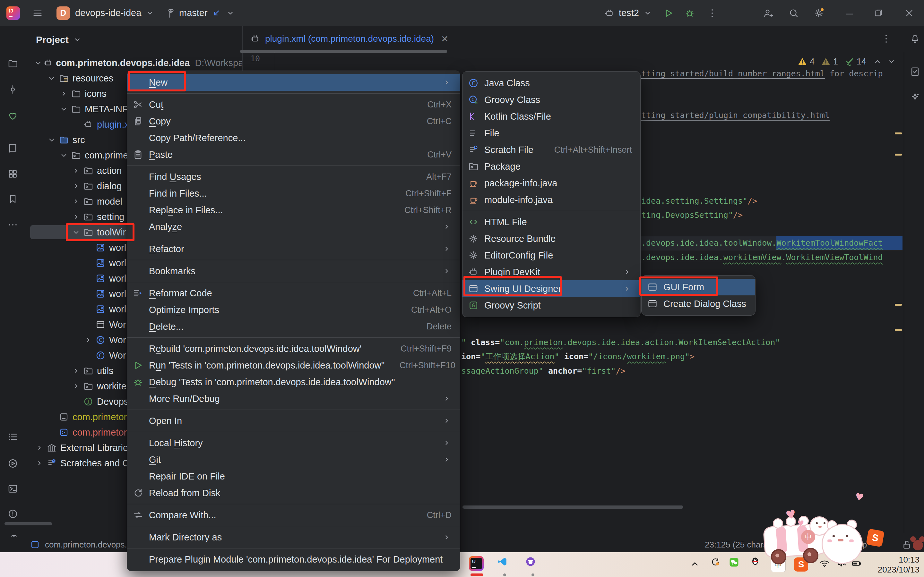  I want to click on menu-item-find-usages: Find UsagesAlt+F7, so click(294, 177).